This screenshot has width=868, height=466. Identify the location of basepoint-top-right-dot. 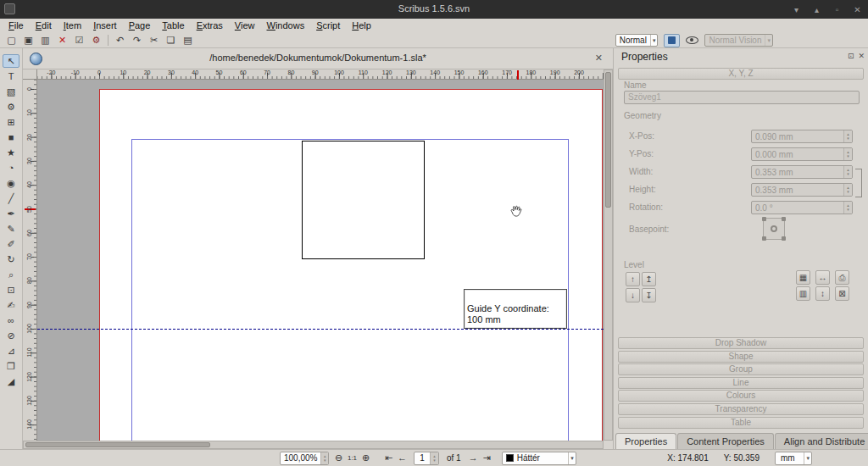
(783, 219).